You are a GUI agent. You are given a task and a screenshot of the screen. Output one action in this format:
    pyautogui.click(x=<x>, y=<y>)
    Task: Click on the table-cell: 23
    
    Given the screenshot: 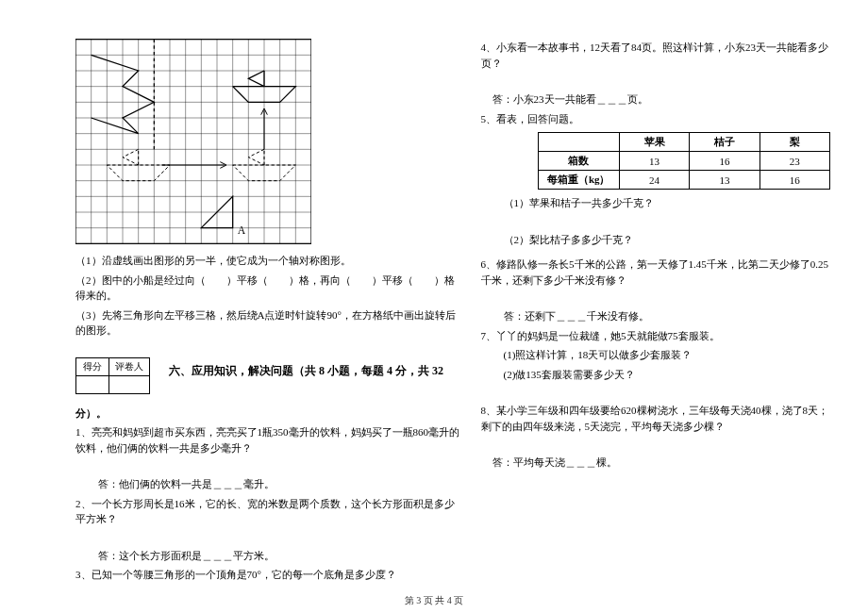 What is the action you would take?
    pyautogui.click(x=794, y=161)
    